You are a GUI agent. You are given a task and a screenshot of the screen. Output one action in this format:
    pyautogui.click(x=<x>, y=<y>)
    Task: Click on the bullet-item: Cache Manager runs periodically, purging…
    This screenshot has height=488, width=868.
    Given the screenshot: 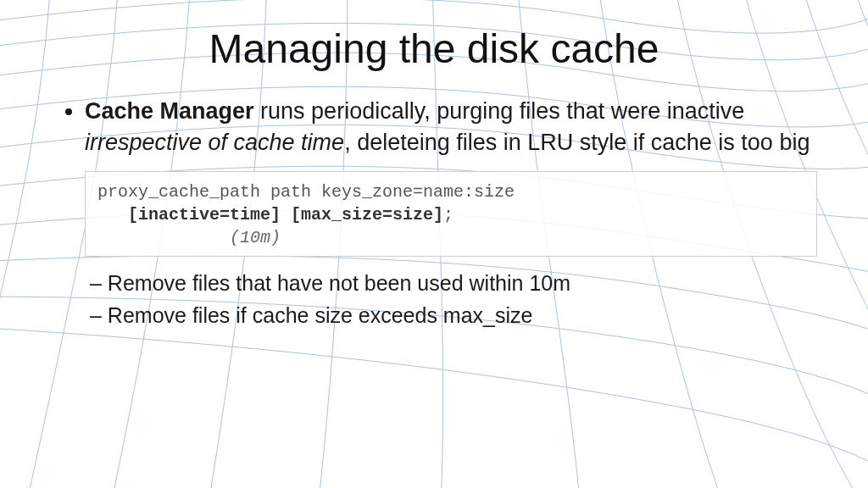 What is the action you would take?
    pyautogui.click(x=451, y=127)
    